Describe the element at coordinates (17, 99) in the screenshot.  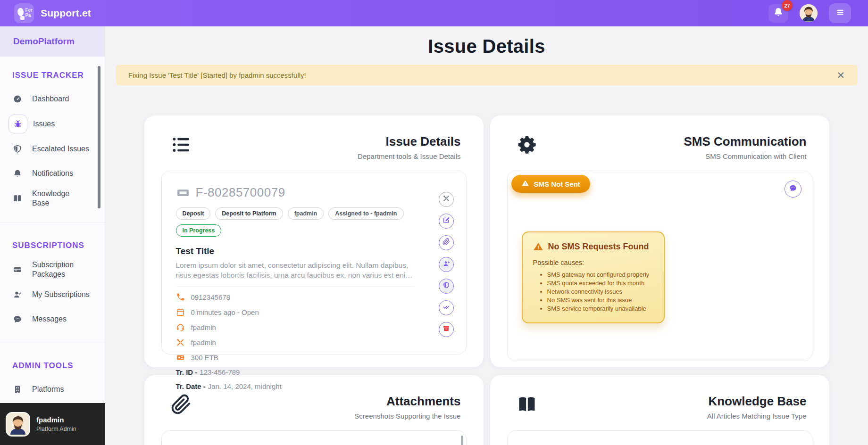
I see `gauge-icon` at that location.